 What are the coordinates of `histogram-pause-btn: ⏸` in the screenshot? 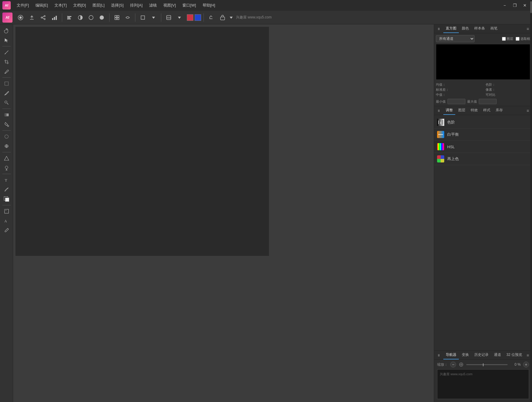 It's located at (439, 29).